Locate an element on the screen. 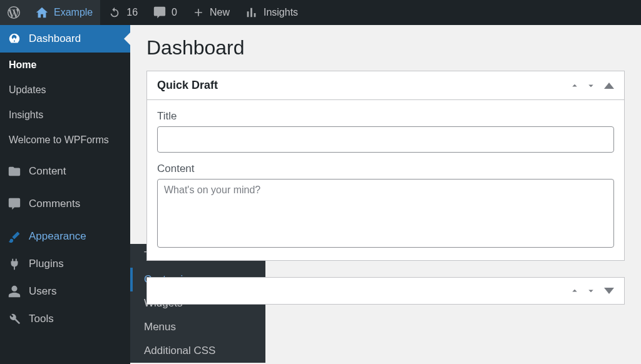  site-home-button: Example is located at coordinates (64, 13).